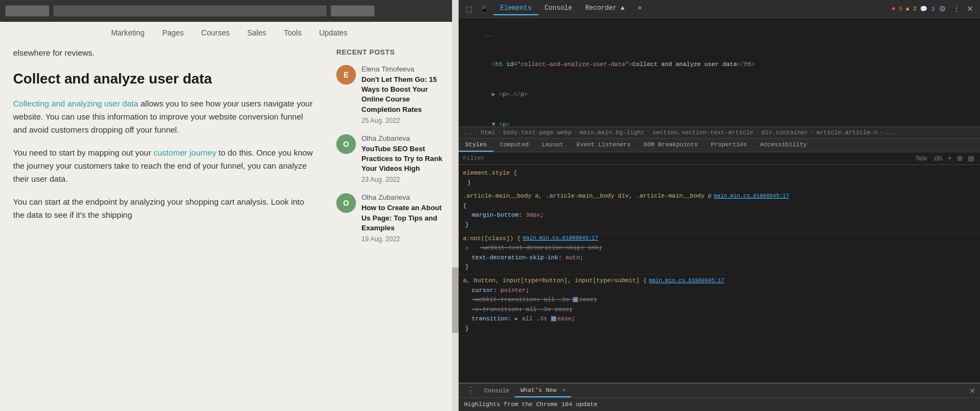 The height and width of the screenshot is (411, 980). What do you see at coordinates (476, 145) in the screenshot?
I see `styles-tab-styles: Styles` at bounding box center [476, 145].